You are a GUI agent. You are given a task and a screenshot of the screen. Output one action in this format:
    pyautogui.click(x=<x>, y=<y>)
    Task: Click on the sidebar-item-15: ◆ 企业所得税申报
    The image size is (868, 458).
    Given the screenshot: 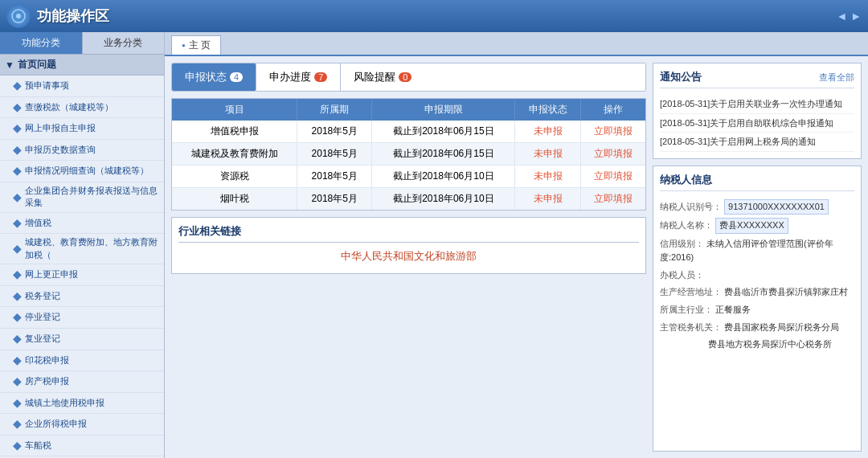 What is the action you would take?
    pyautogui.click(x=82, y=424)
    